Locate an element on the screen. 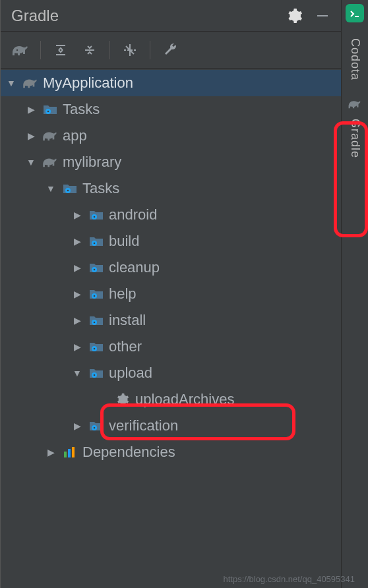  tree-root: ▼ MyApplication is located at coordinates (171, 83).